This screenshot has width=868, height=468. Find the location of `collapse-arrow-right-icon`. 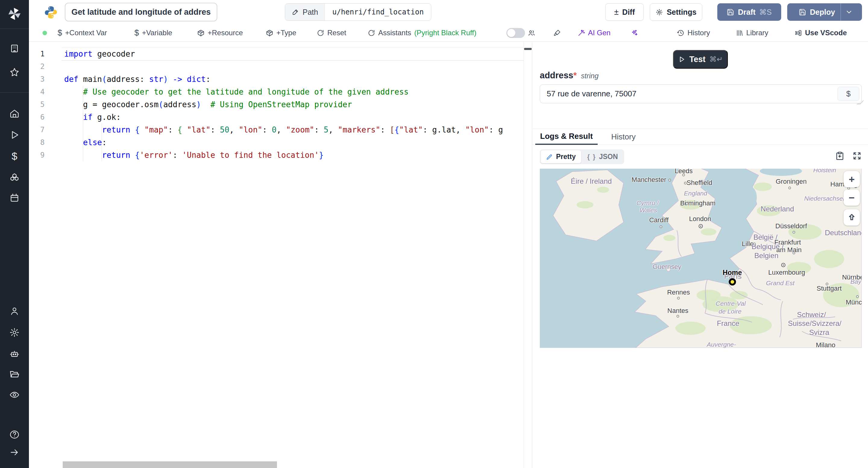

collapse-arrow-right-icon is located at coordinates (14, 453).